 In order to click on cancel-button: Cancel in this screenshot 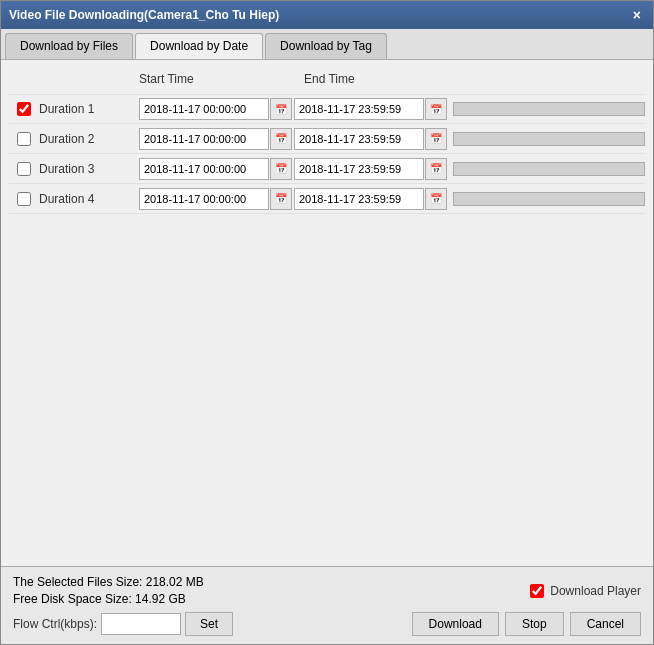, I will do `click(606, 624)`.